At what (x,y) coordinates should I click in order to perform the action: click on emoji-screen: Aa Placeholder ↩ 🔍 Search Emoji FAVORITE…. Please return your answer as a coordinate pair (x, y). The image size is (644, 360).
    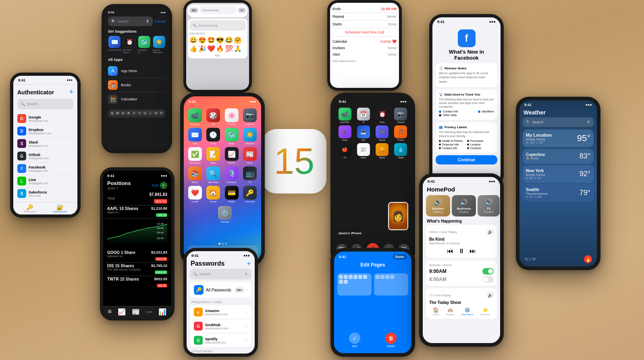
    Looking at the image, I should click on (218, 46).